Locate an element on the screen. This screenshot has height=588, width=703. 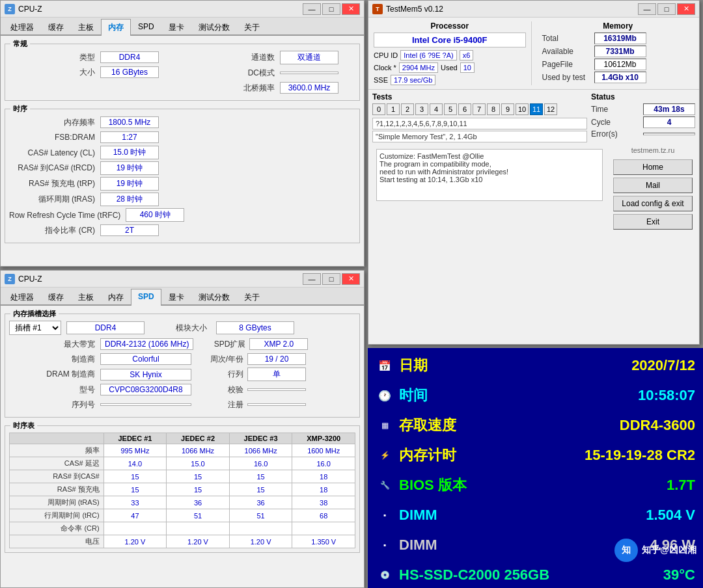
section-common-title: 常规 is located at coordinates (20, 44).